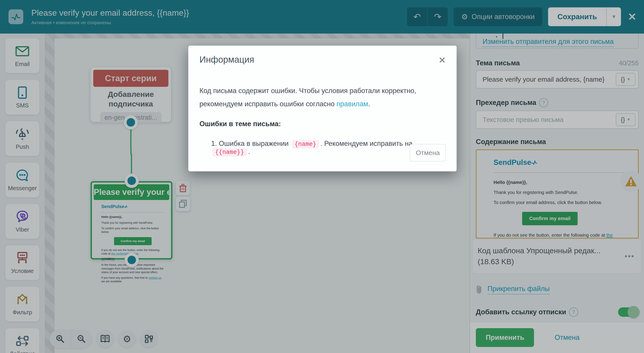  I want to click on modal-cancel-button: Отмена, so click(428, 153).